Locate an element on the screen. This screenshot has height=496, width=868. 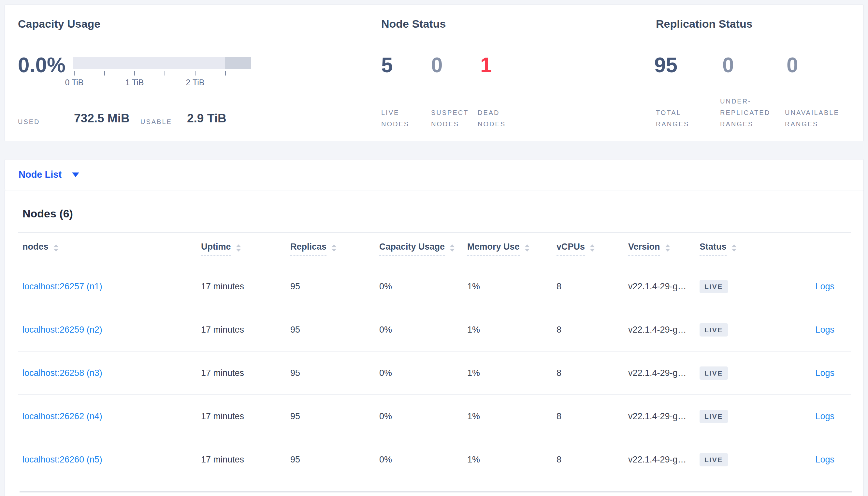
tick-label-0: 0 TiB is located at coordinates (74, 82).